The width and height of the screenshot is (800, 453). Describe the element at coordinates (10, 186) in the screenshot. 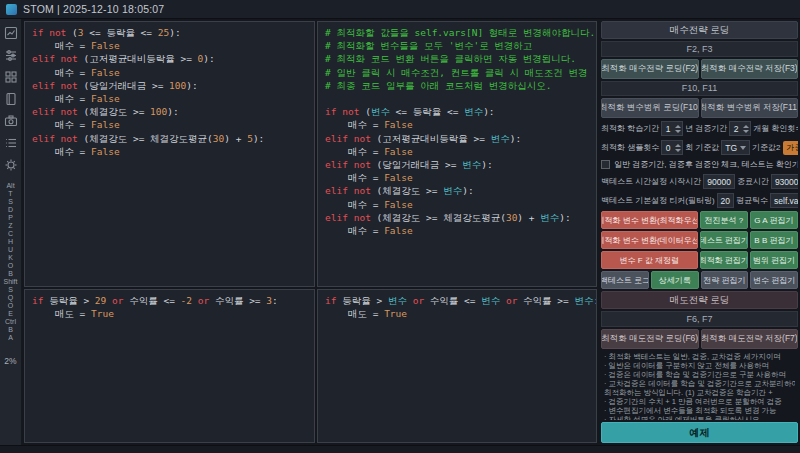

I see `sidebar-key-label: Alt` at that location.